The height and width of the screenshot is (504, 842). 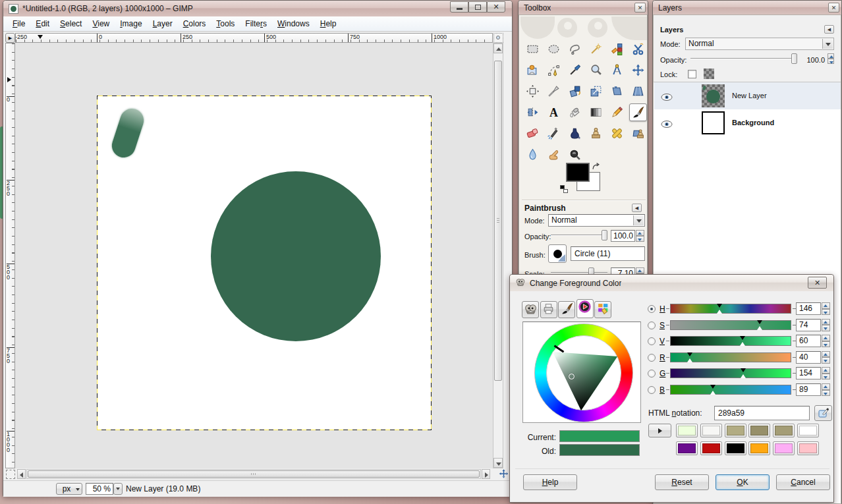 I want to click on slider-bar-r, so click(x=731, y=357).